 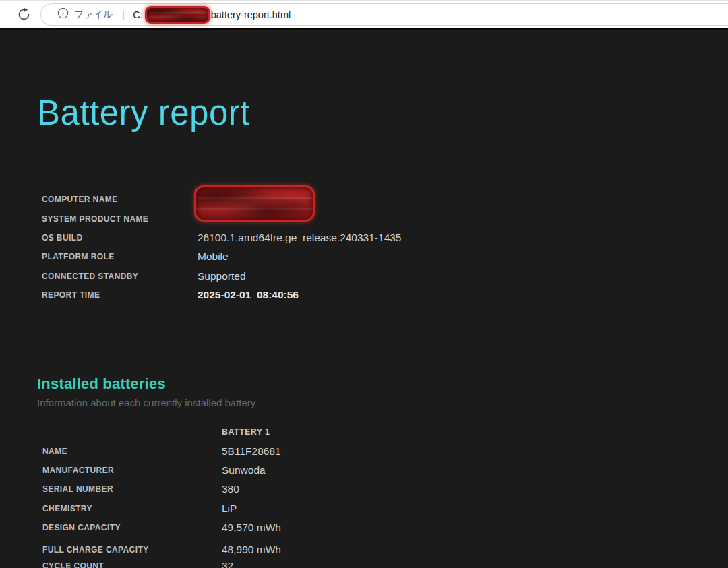 I want to click on refresh-button, so click(x=24, y=15).